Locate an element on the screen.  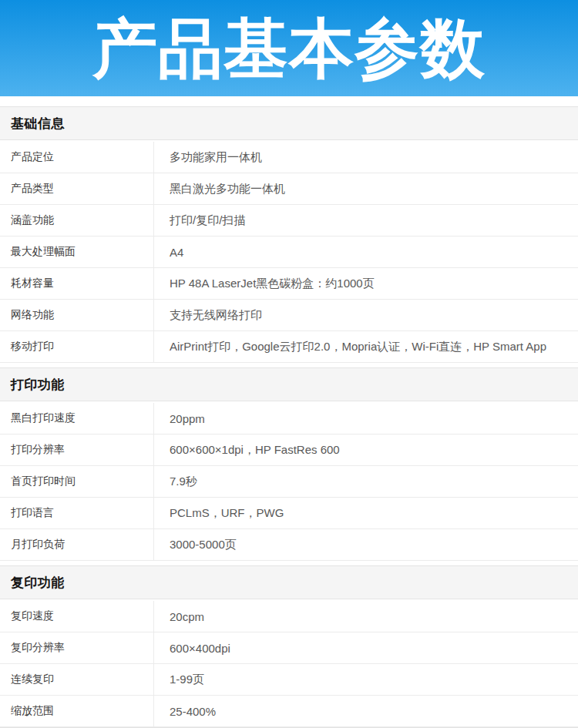
spec-value: 黑白激光多功能一体机 is located at coordinates (366, 189).